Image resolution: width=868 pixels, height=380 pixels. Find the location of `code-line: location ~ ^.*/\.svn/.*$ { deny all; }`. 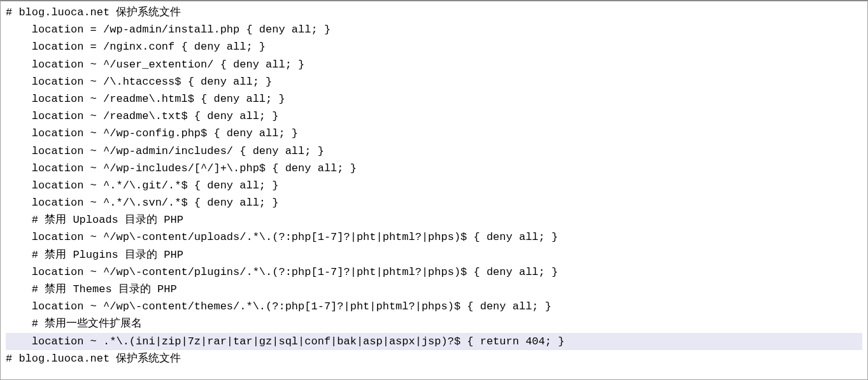

code-line: location ~ ^.*/\.svn/.*$ { deny all; } is located at coordinates (434, 202).